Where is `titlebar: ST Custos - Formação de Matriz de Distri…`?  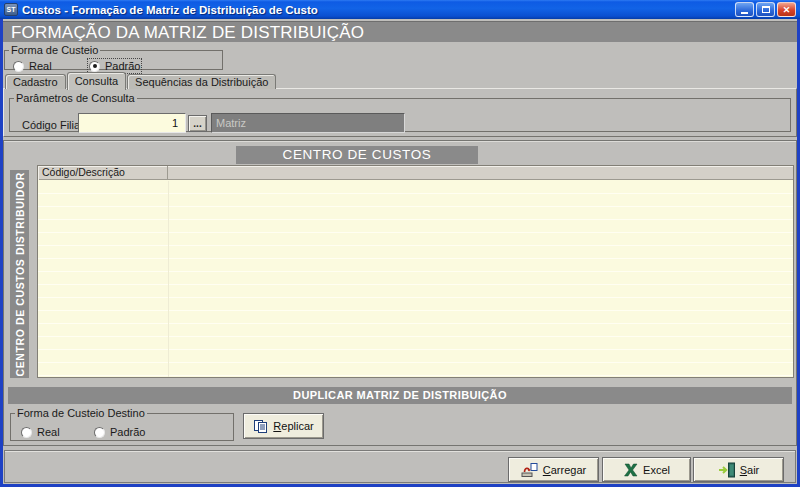
titlebar: ST Custos - Formação de Matriz de Distri… is located at coordinates (400, 10).